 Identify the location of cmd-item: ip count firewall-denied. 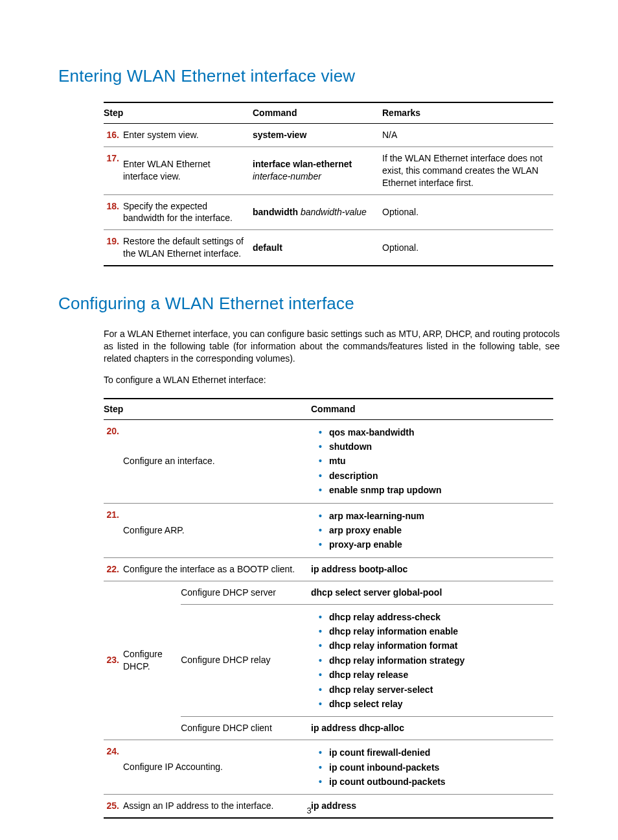
(433, 752).